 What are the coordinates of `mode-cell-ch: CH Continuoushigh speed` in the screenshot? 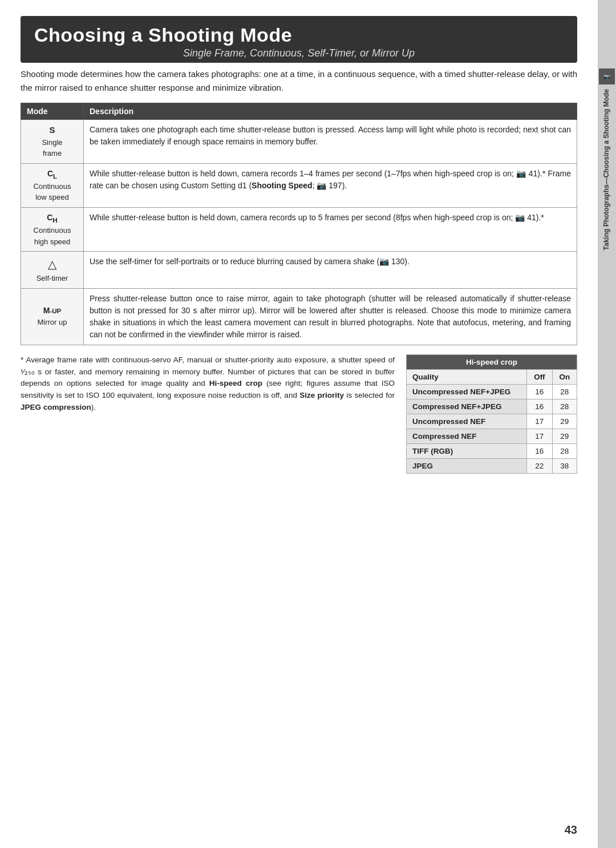 It's located at (52, 229).